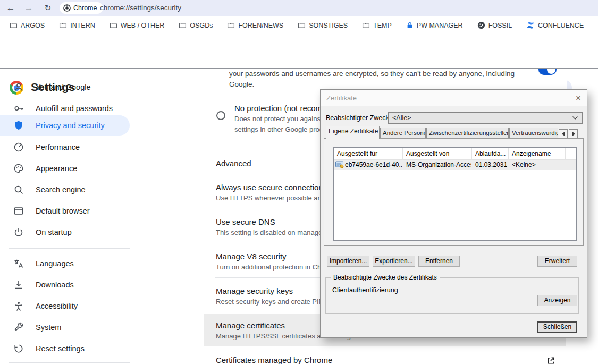 The width and height of the screenshot is (598, 364). What do you see at coordinates (578, 98) in the screenshot?
I see `close-icon: ×` at bounding box center [578, 98].